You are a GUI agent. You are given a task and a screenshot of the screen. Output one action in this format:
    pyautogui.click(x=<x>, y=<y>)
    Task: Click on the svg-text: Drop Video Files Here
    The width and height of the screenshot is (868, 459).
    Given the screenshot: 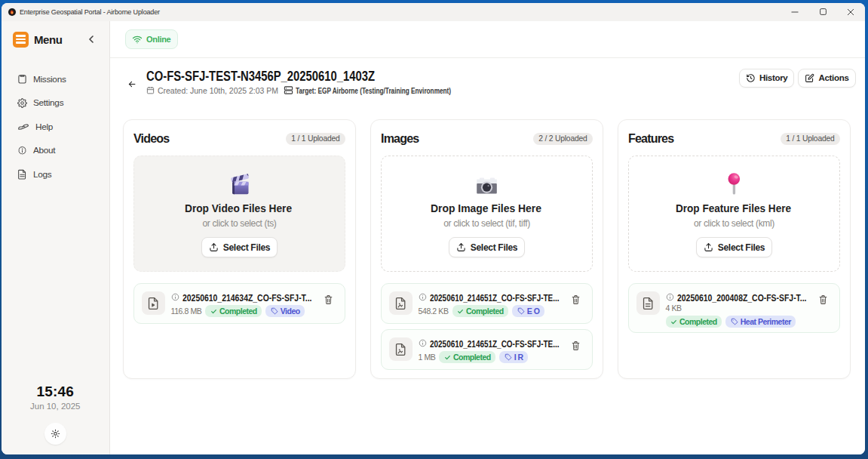 What is the action you would take?
    pyautogui.click(x=238, y=208)
    